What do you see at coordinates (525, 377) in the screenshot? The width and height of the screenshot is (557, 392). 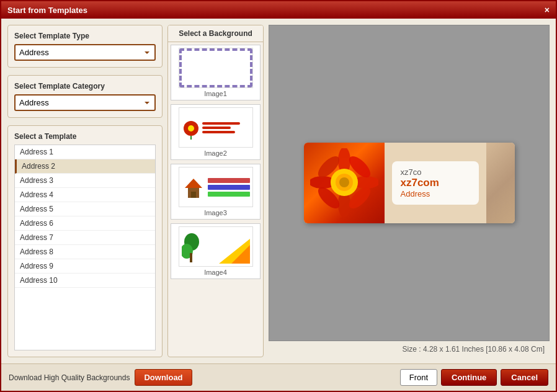 I see `cancel-button: Cancel` at bounding box center [525, 377].